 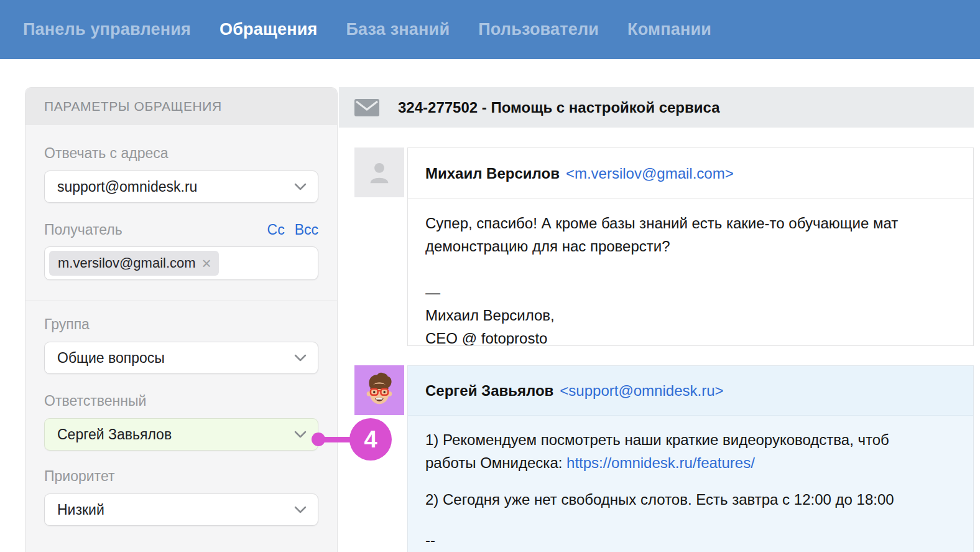 What do you see at coordinates (690, 463) in the screenshot?
I see `body-line: работы Омнидеска: https://omnidesk.ru/fe…` at bounding box center [690, 463].